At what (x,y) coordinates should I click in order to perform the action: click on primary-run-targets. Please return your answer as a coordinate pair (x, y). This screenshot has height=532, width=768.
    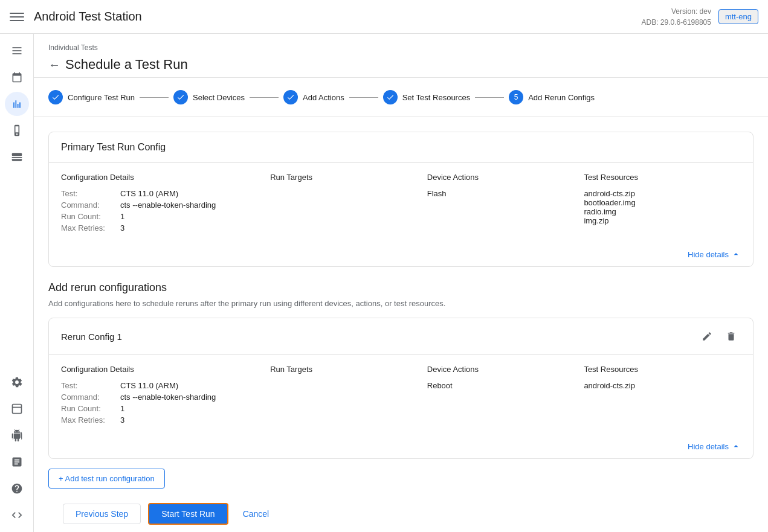
    Looking at the image, I should click on (349, 212).